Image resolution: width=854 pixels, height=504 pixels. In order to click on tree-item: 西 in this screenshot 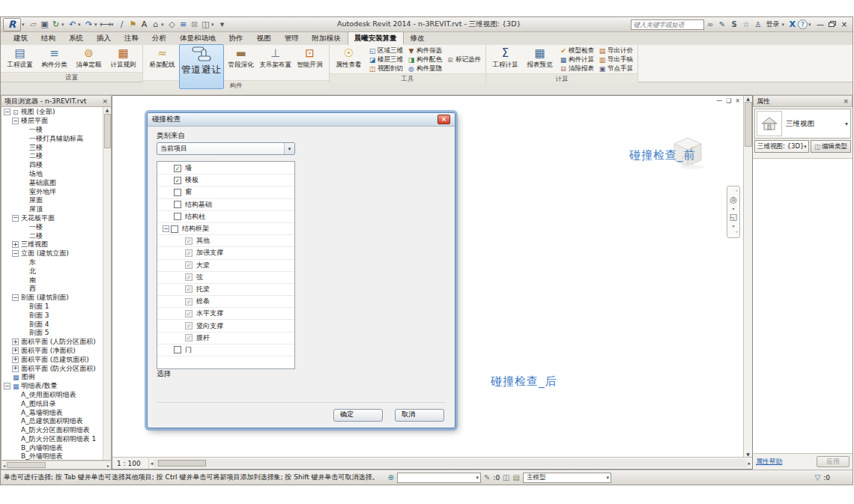, I will do `click(56, 289)`.